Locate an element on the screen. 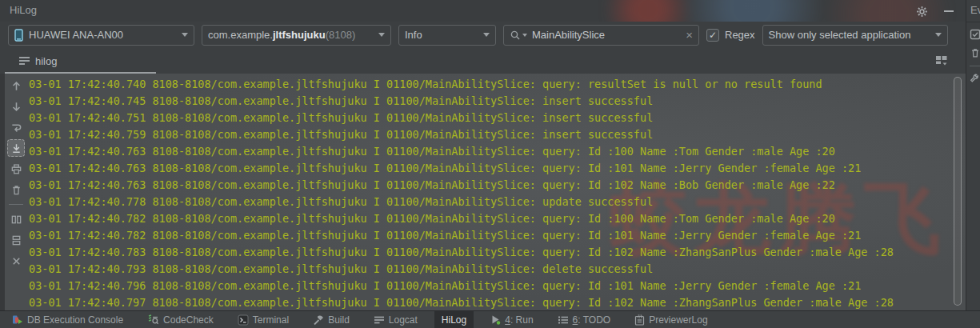 This screenshot has width=980, height=328. console-side-toolbar is located at coordinates (16, 174).